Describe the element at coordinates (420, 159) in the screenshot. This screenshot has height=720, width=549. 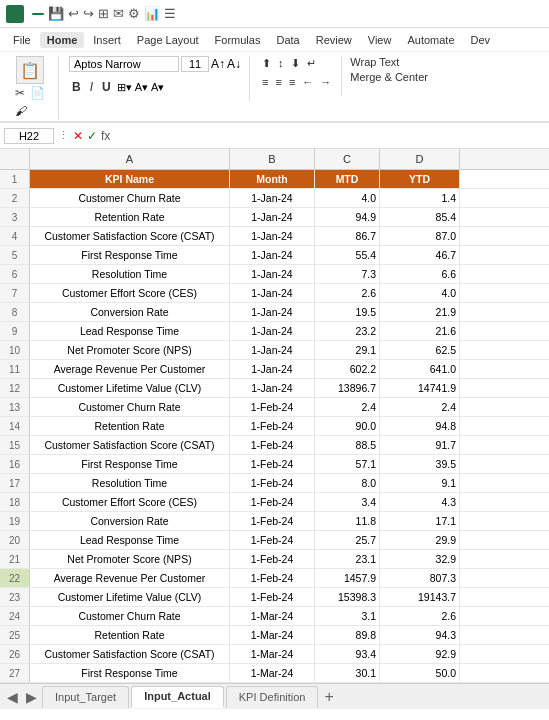
I see `col-header-d: D` at that location.